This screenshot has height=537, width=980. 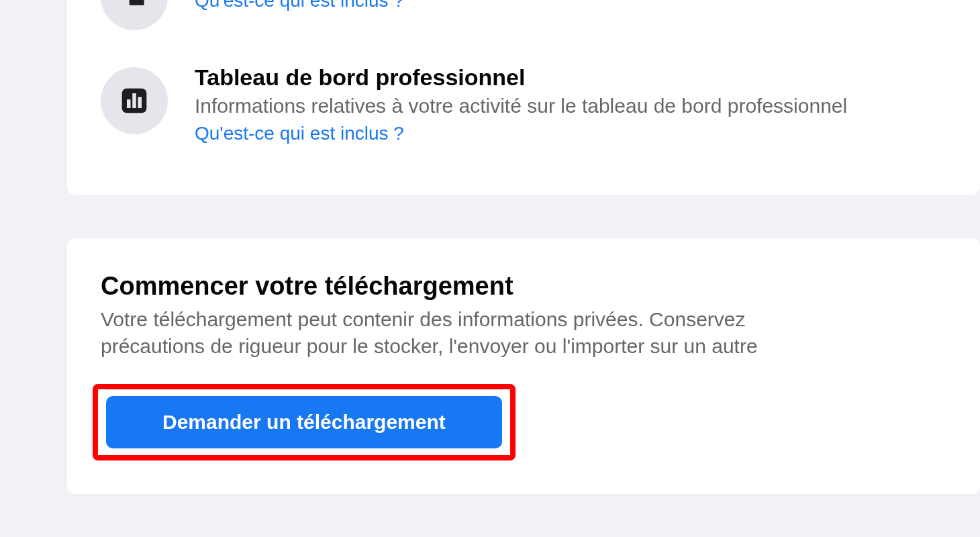 I want to click on layers-icon, so click(x=134, y=5).